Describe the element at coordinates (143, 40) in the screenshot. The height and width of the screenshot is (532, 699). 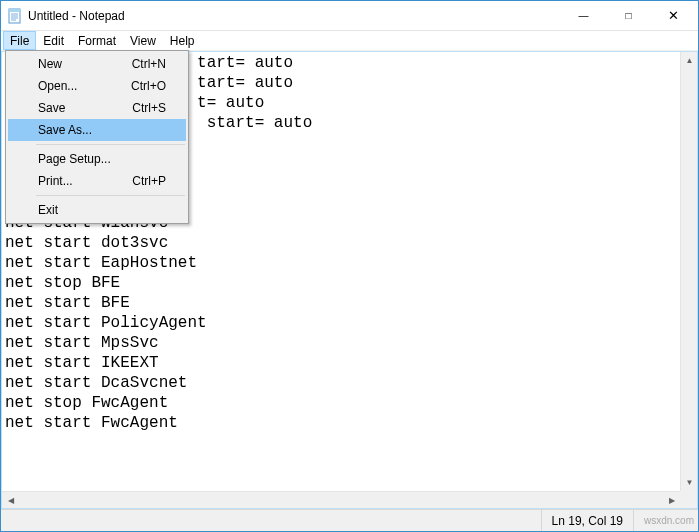
I see `menu-view: View` at that location.